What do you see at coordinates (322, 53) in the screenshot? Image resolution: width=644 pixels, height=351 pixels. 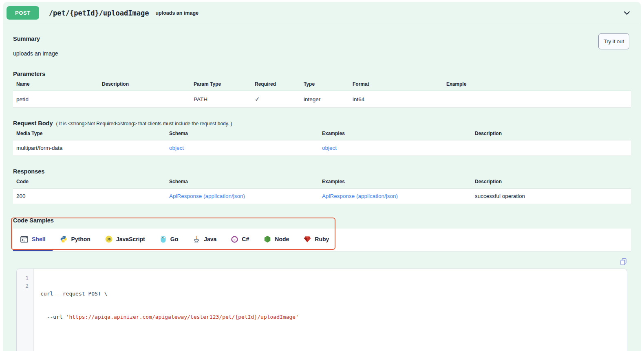 I see `summary-text: uploads an image` at bounding box center [322, 53].